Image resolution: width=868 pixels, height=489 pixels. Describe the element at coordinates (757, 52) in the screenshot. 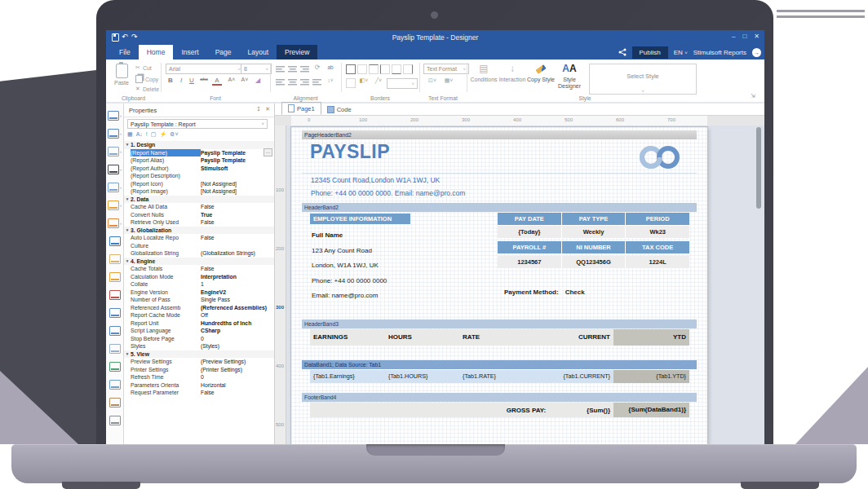

I see `account-avatar-icon: →` at that location.